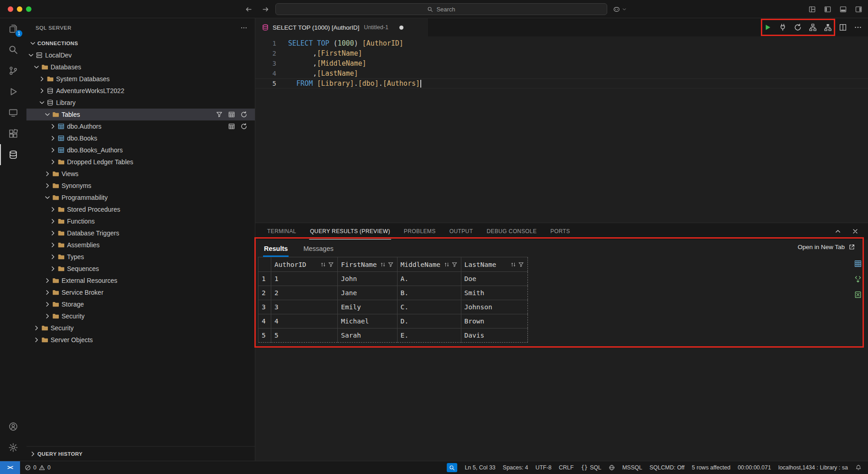  Describe the element at coordinates (828, 27) in the screenshot. I see `actual-plan-button` at that location.